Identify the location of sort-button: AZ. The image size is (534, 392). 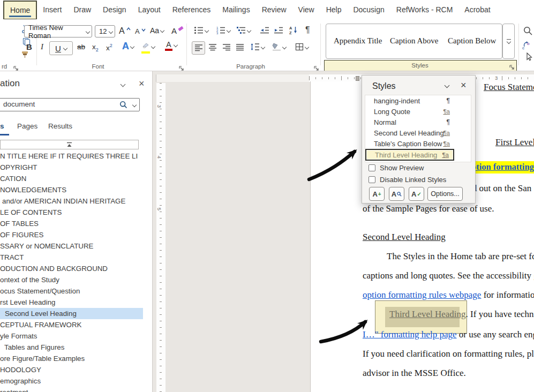
(294, 30).